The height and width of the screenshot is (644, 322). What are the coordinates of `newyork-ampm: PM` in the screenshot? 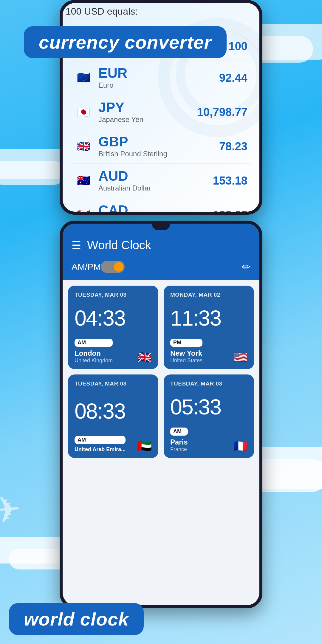 It's located at (186, 343).